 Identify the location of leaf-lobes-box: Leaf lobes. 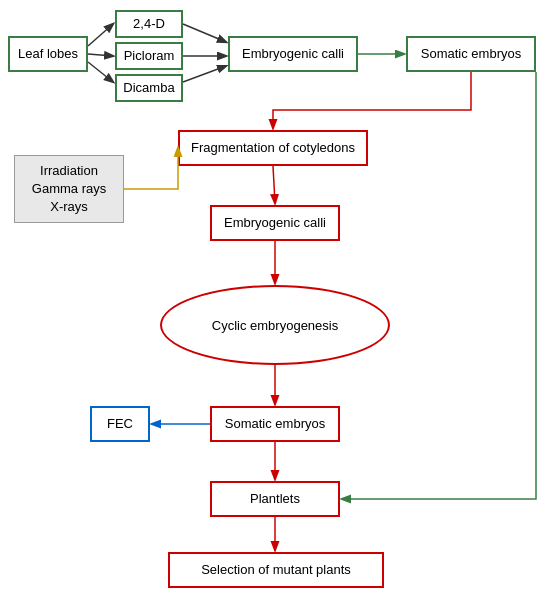
(48, 54).